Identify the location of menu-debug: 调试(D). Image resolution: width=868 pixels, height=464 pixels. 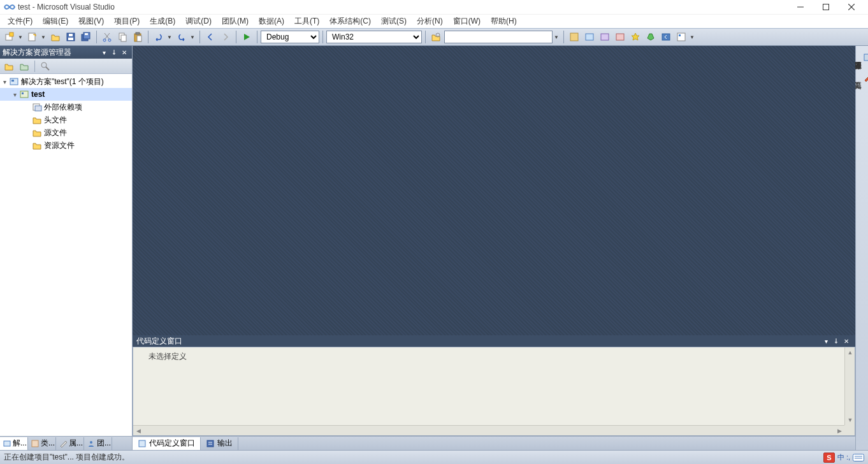
(199, 22).